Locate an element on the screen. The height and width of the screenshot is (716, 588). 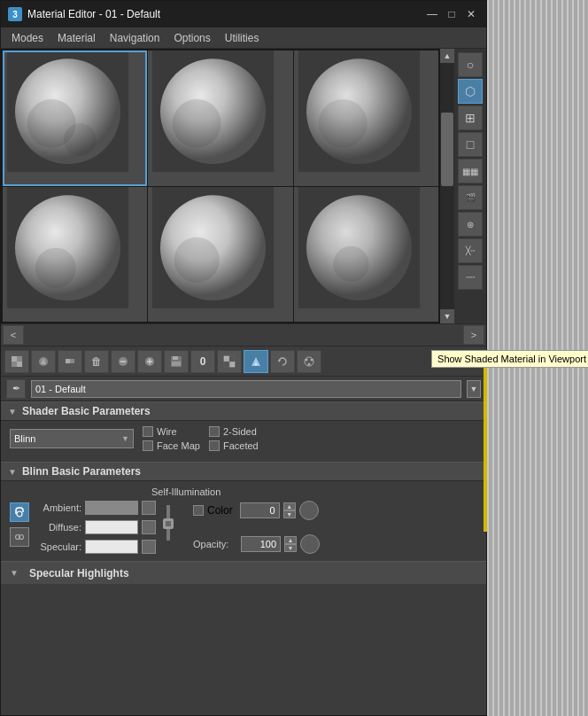
specular-map-btn is located at coordinates (149, 547).